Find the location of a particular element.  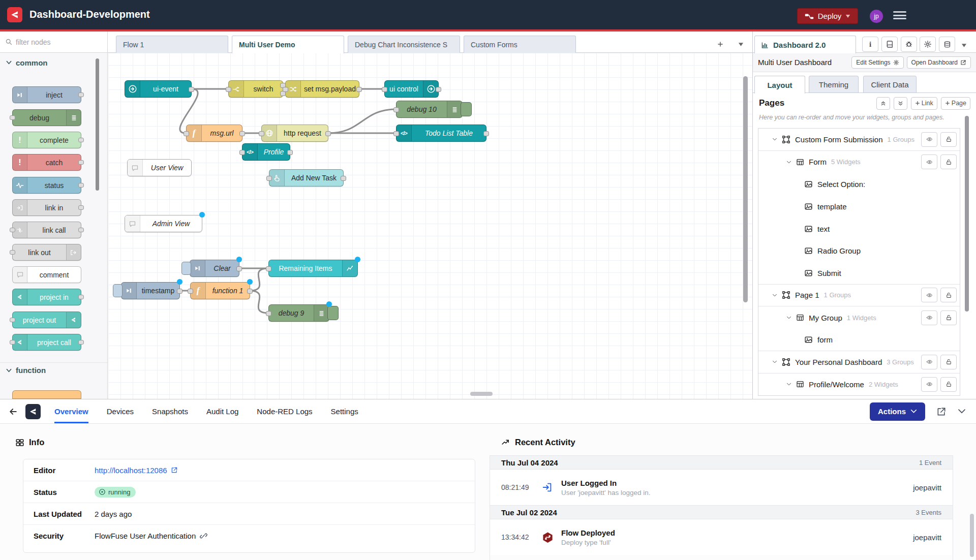

sidebar-tool-gear-button is located at coordinates (928, 44).